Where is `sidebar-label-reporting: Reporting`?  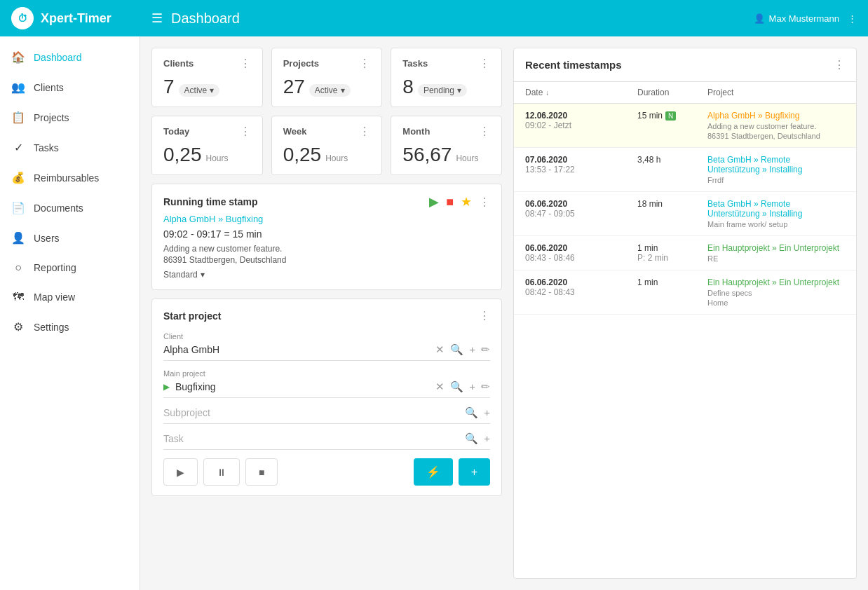
sidebar-label-reporting: Reporting is located at coordinates (55, 268).